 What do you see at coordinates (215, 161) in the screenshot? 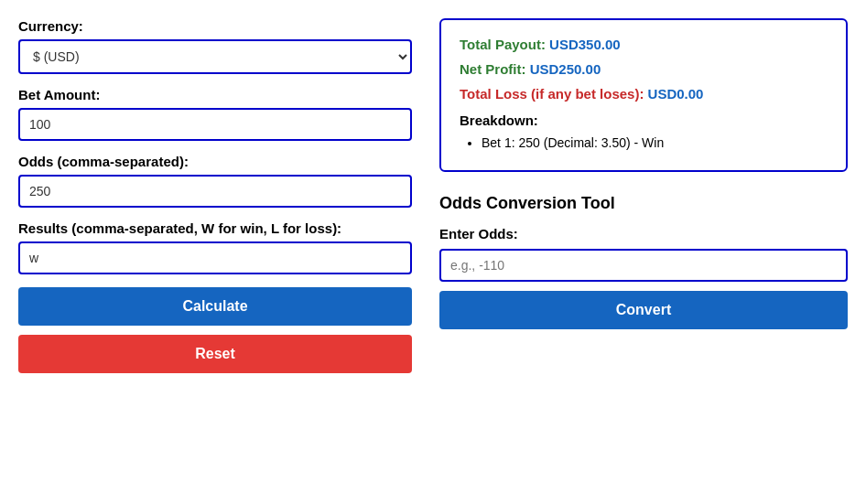
I see `odds-label: Odds (comma-separated):` at bounding box center [215, 161].